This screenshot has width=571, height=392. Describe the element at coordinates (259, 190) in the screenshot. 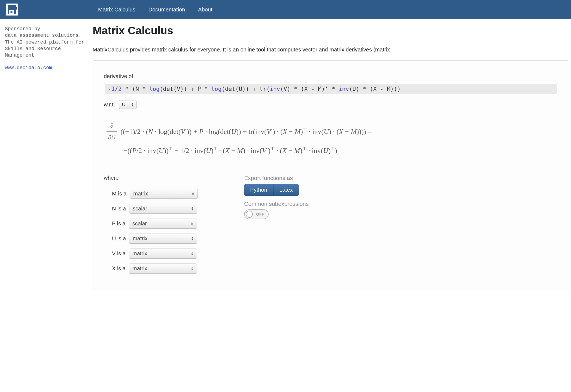

I see `export-python-button: Python` at that location.